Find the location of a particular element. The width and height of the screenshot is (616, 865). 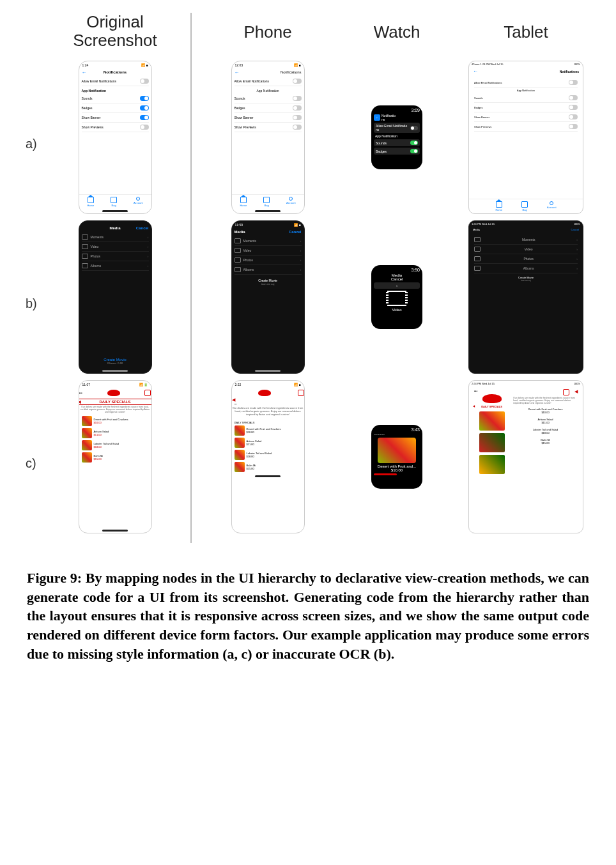

toggle-show-previews is located at coordinates (144, 127).